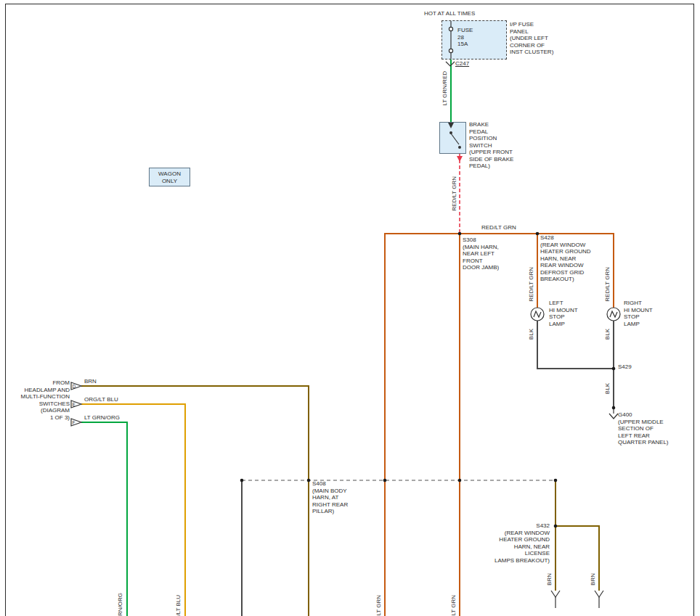 The width and height of the screenshot is (700, 616). I want to click on wire-blk-left-lamp, so click(537, 345).